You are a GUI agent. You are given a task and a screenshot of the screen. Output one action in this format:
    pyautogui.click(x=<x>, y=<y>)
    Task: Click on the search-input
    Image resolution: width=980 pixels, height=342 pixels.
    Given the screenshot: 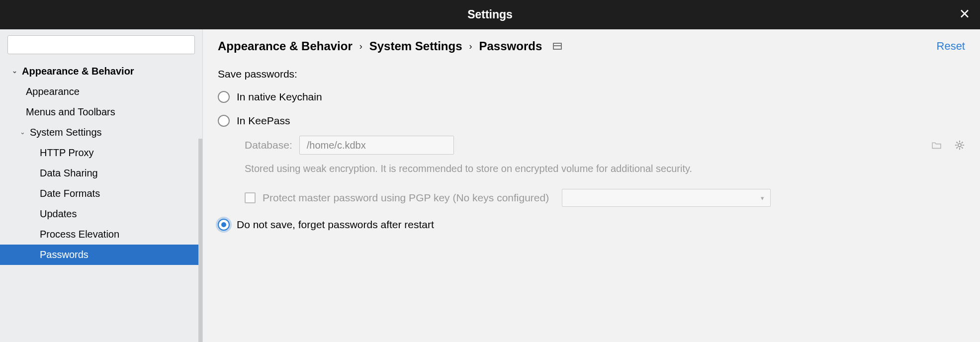 What is the action you would take?
    pyautogui.click(x=101, y=45)
    